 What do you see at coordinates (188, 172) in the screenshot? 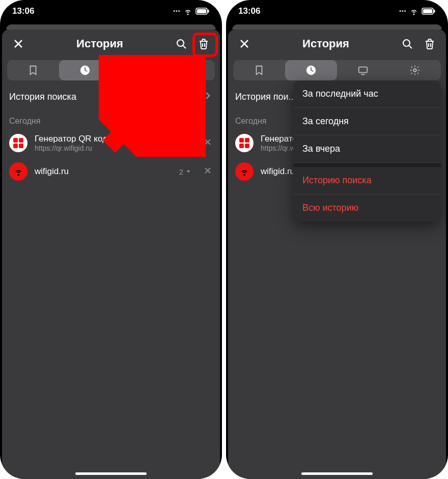
I see `chevron-down-icon` at bounding box center [188, 172].